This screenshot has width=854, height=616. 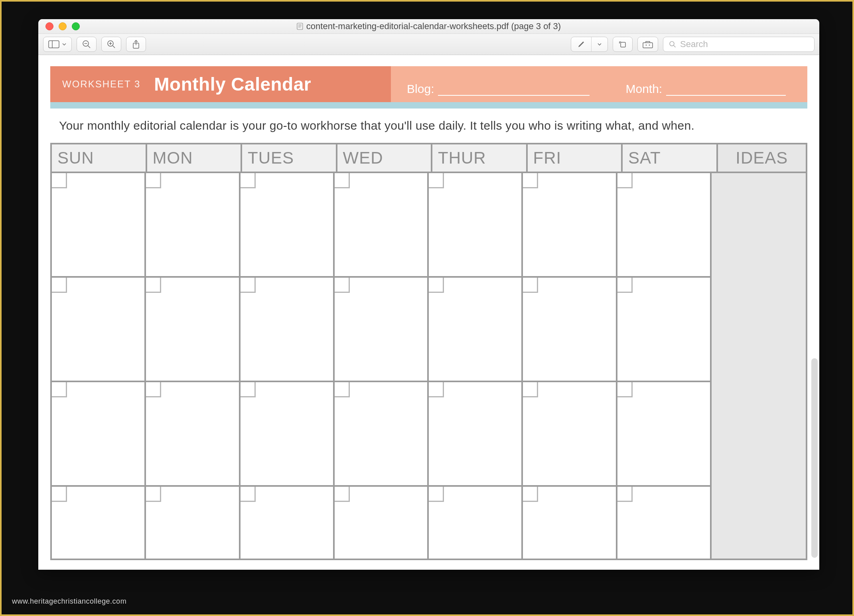 I want to click on blog-field: Blog:, so click(x=498, y=90).